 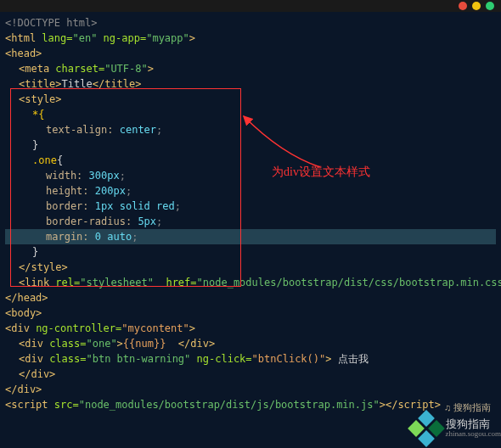 What do you see at coordinates (250, 23) in the screenshot?
I see `code-line: <!DOCTYPE html>` at bounding box center [250, 23].